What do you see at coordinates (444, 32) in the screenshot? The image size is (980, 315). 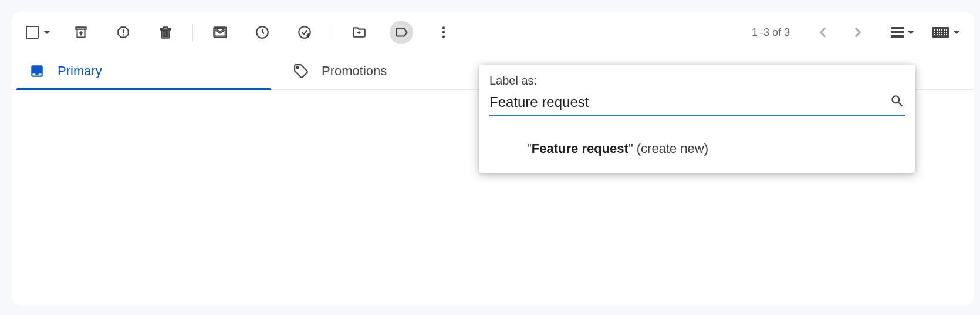 I see `more-button` at bounding box center [444, 32].